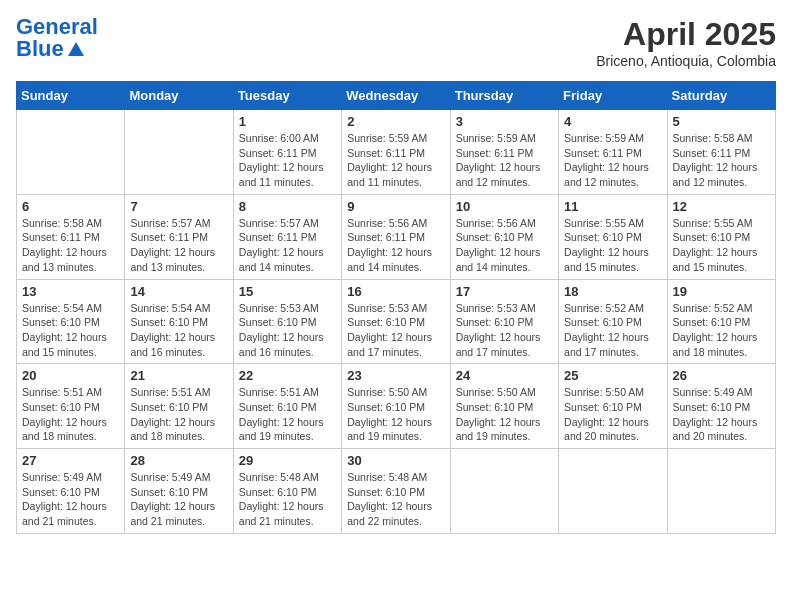  Describe the element at coordinates (721, 236) in the screenshot. I see `calendar-cell: 12Sunrise: 5:55 AM Sunset: 6:10 PM Dayli…` at that location.